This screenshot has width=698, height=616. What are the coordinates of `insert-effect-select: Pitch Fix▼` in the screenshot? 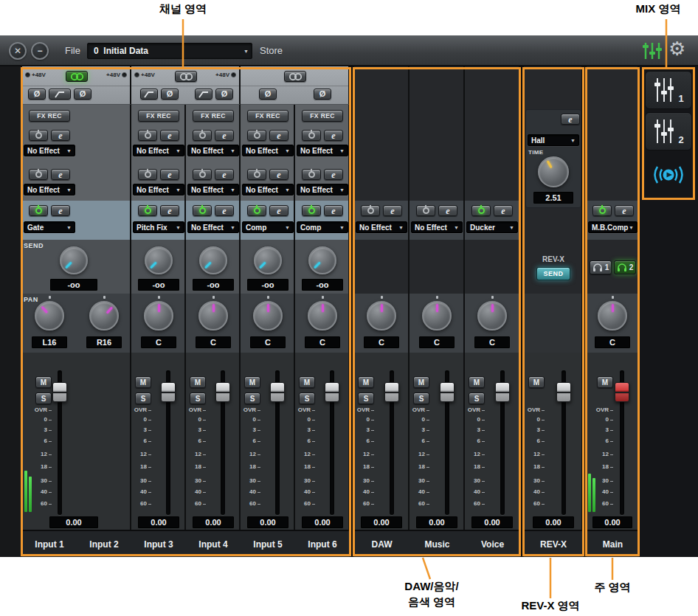 It's located at (159, 227).